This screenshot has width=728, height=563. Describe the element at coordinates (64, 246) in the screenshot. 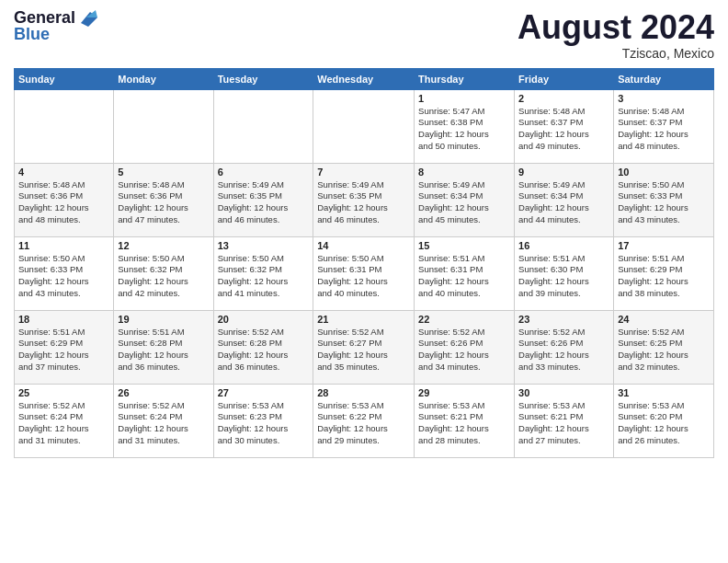

I see `day-number: 11` at that location.